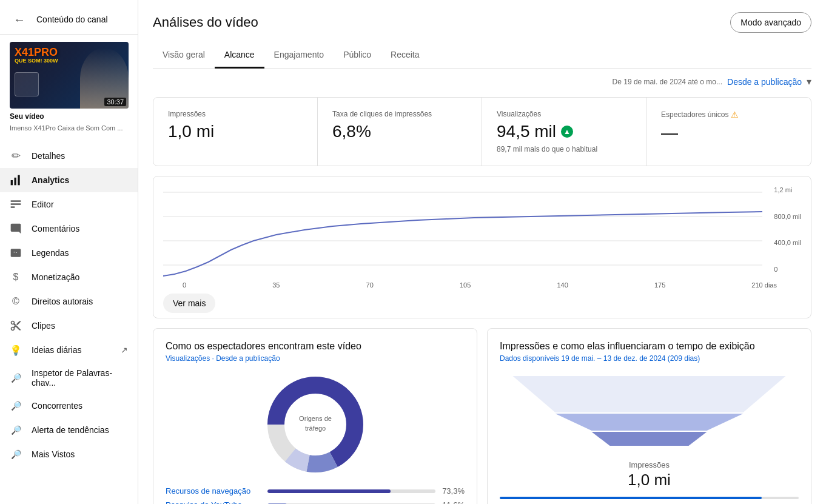 The width and height of the screenshot is (826, 504). I want to click on impressions-progress-bar, so click(649, 498).